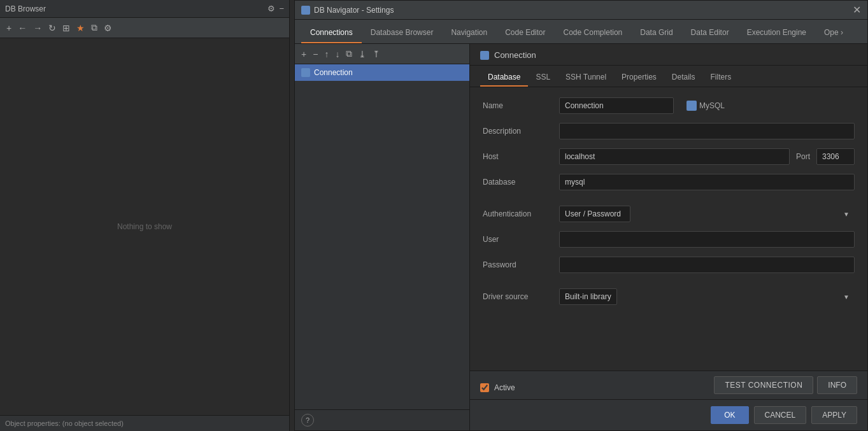 This screenshot has height=431, width=868. Describe the element at coordinates (382, 420) in the screenshot. I see `connections-footer: ?` at that location.